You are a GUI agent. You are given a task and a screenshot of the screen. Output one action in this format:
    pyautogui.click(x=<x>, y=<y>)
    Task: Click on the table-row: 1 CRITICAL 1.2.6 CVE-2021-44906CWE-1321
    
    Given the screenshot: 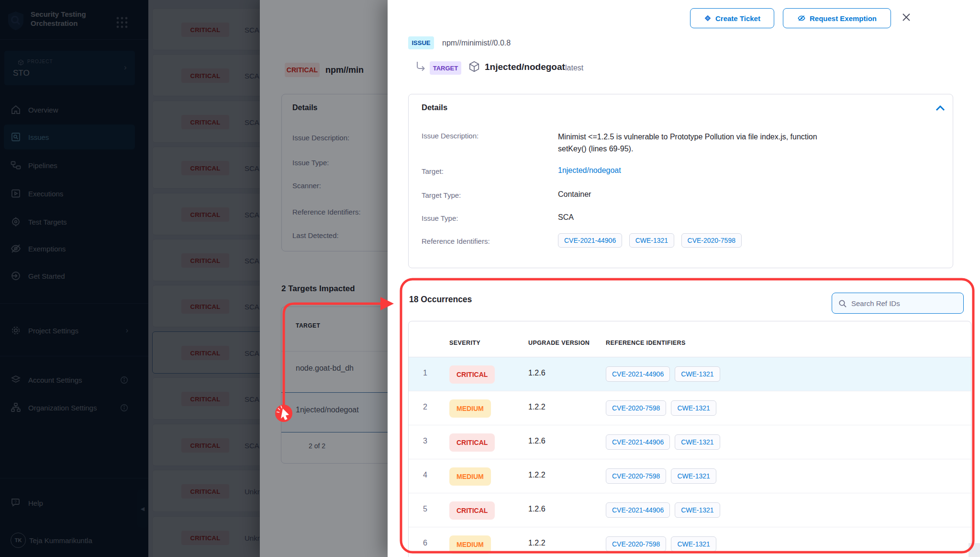 What is the action you would take?
    pyautogui.click(x=690, y=375)
    